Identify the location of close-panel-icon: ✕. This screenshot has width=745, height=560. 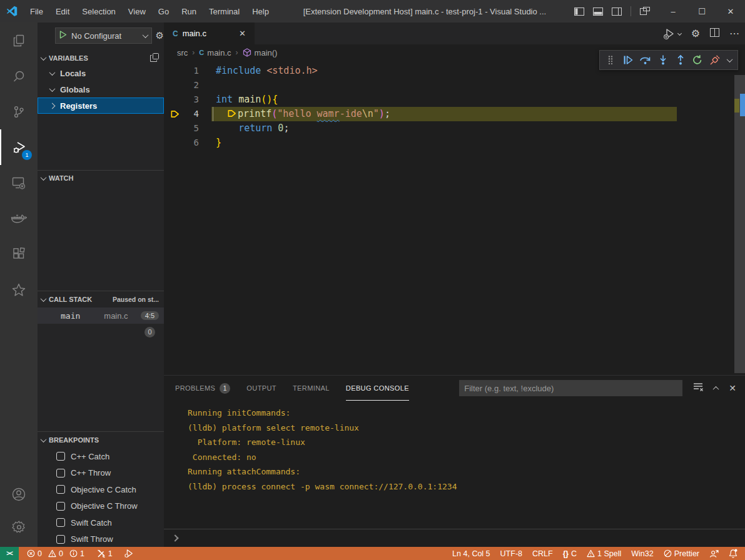
(732, 388).